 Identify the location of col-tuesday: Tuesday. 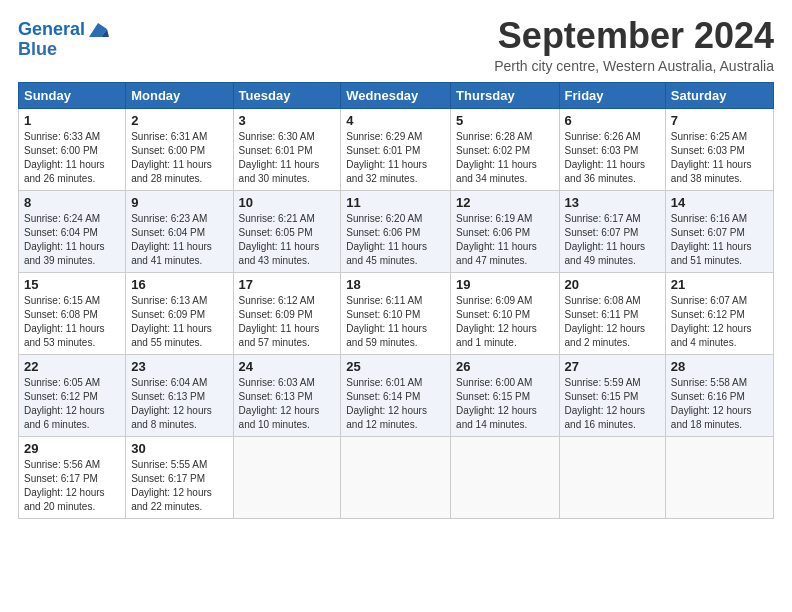
(287, 95).